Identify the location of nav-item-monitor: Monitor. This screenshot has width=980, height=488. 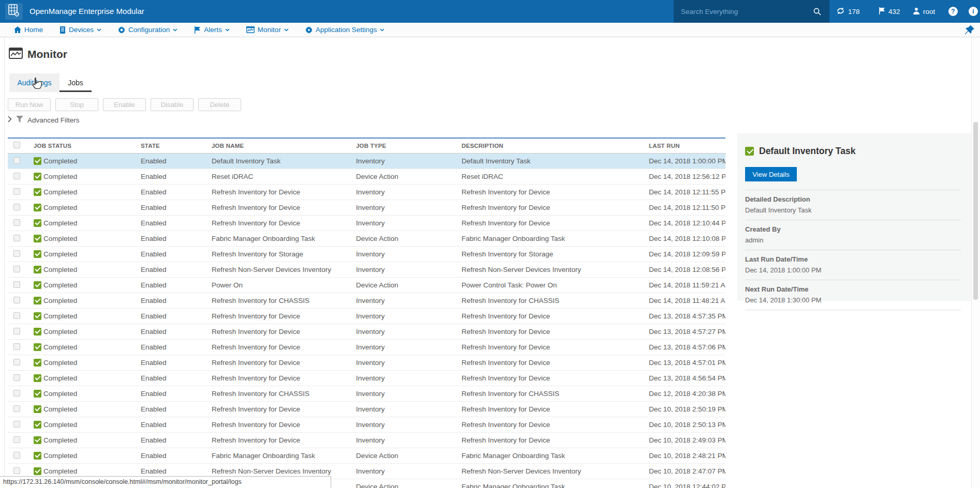
(268, 30).